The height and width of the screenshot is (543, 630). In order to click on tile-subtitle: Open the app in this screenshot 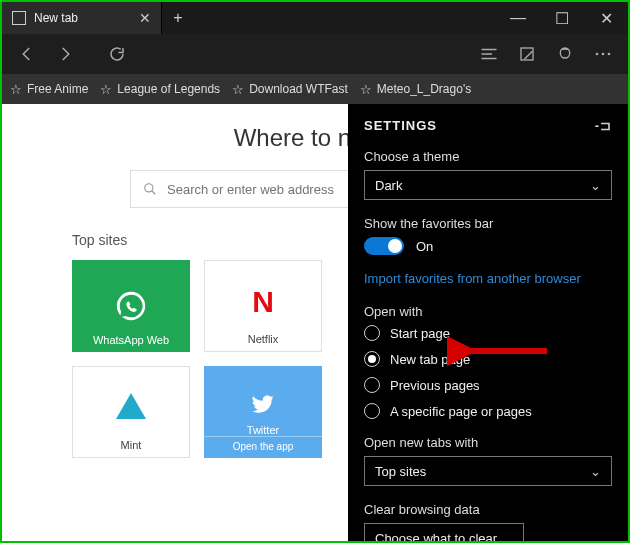, I will do `click(263, 446)`.